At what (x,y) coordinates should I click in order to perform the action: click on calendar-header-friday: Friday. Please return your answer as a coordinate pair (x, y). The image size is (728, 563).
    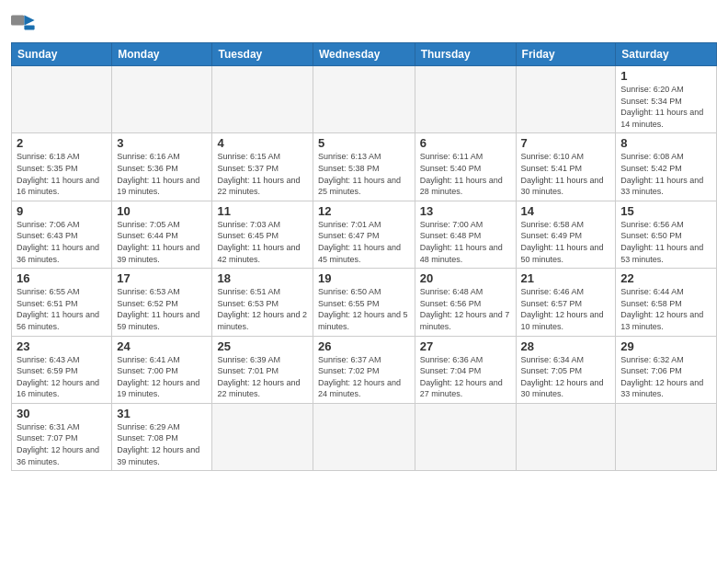
    Looking at the image, I should click on (566, 55).